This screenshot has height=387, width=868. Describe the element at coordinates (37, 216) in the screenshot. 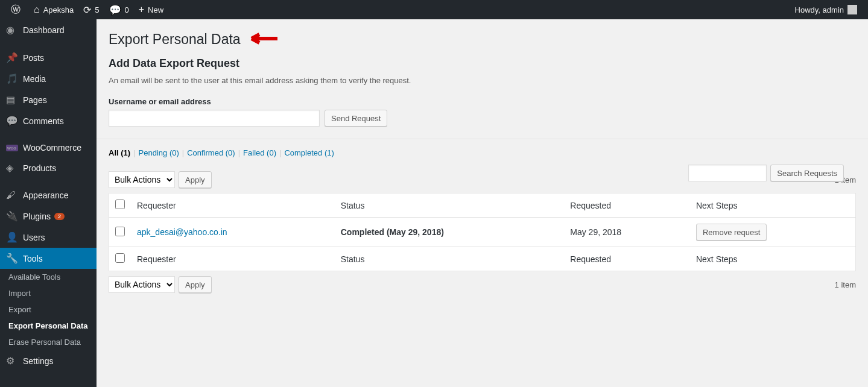

I see `menu-label: Plugins` at that location.